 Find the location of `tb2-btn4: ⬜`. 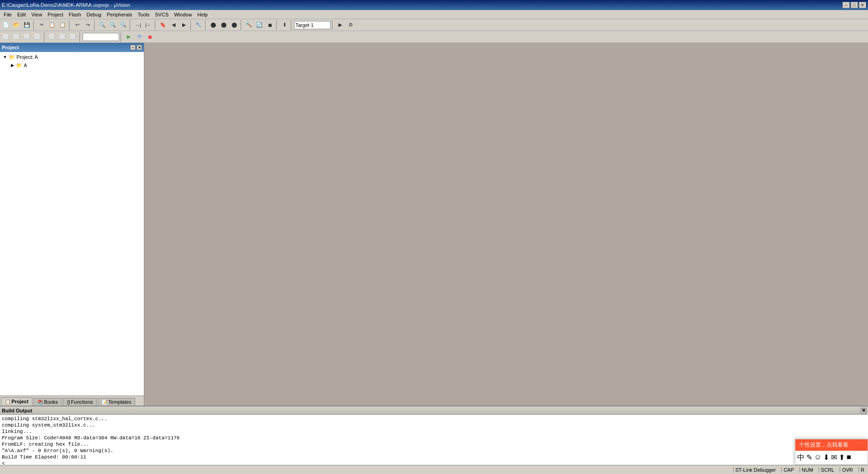

tb2-btn4: ⬜ is located at coordinates (37, 37).